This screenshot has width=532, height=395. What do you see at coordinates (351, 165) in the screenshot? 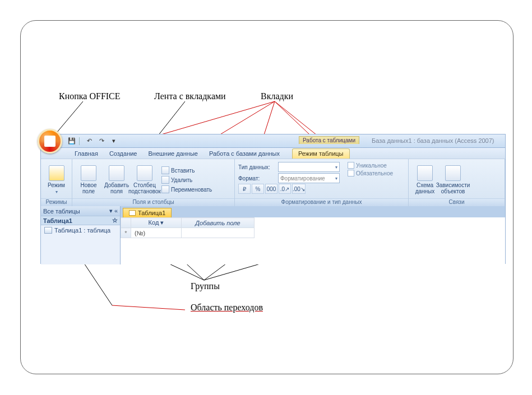
I see `unique-checkbox` at bounding box center [351, 165].